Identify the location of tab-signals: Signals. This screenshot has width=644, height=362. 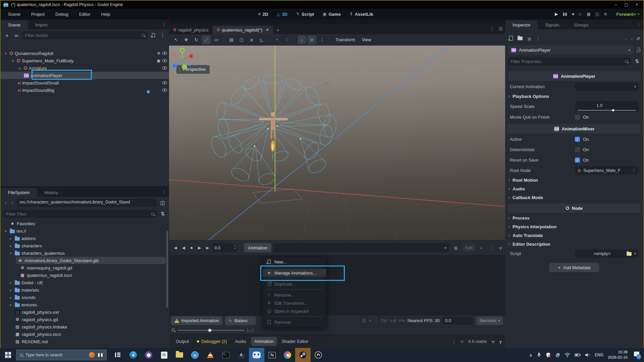
(552, 25).